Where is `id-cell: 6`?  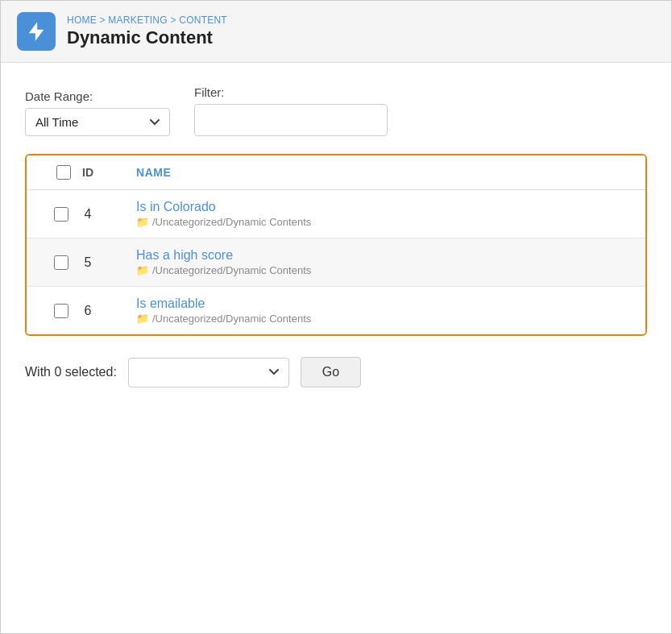
id-cell: 6 is located at coordinates (75, 311).